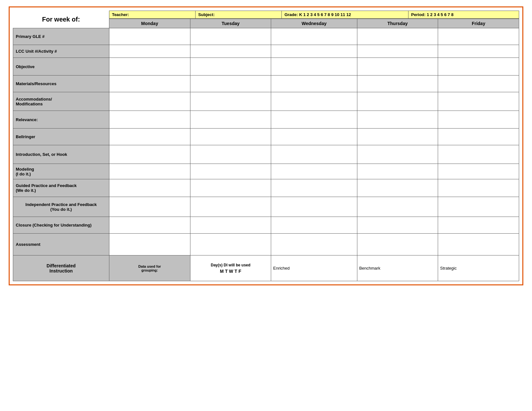 The width and height of the screenshot is (532, 411). Describe the element at coordinates (150, 172) in the screenshot. I see `modeling-monday` at that location.